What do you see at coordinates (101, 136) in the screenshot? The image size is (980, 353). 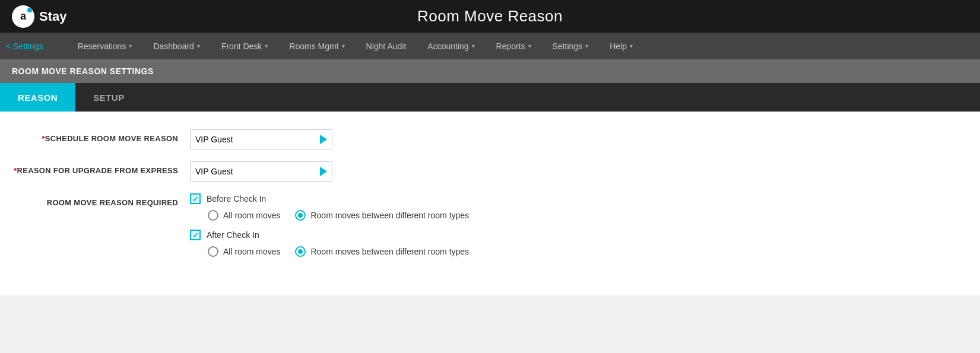 I see `label-schedule: *SCHEDULE ROOM MOVE REASON` at bounding box center [101, 136].